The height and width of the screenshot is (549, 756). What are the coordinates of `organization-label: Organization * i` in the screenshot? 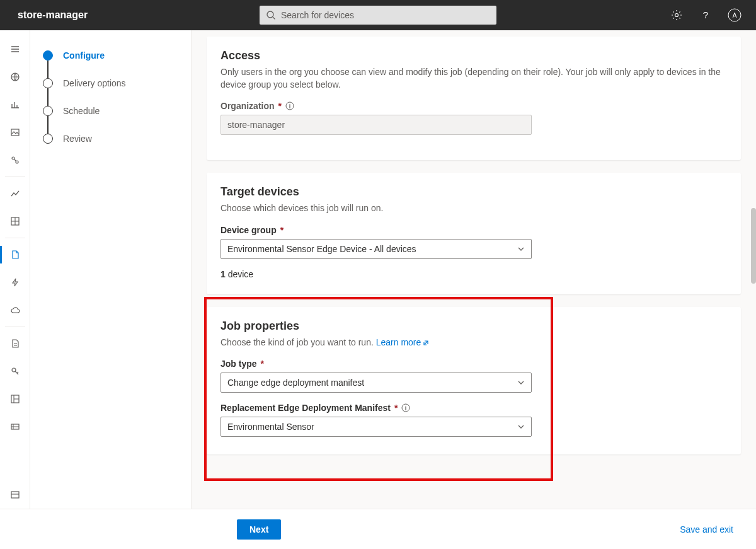 It's located at (376, 106).